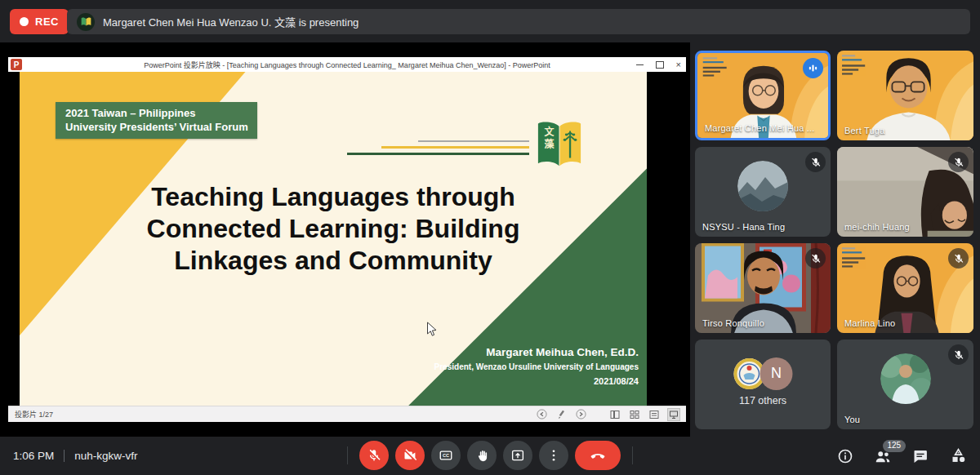  What do you see at coordinates (813, 69) in the screenshot?
I see `audio-activity-icon` at bounding box center [813, 69].